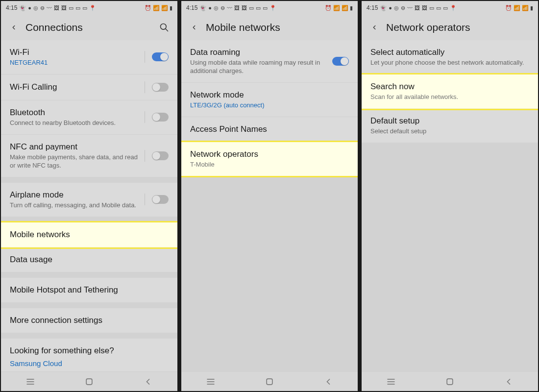  What do you see at coordinates (77, 147) in the screenshot?
I see `row-title: NFC and payment` at bounding box center [77, 147].